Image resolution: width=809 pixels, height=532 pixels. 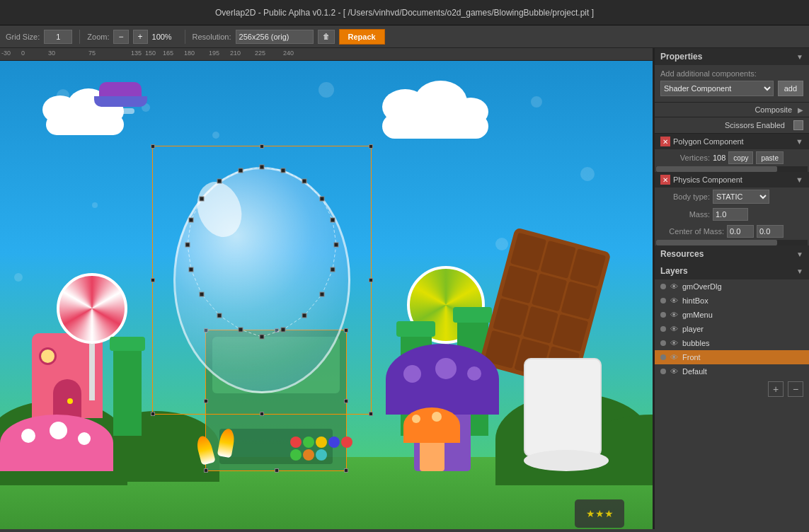 I want to click on zoom-out-button: −, so click(x=120, y=37).